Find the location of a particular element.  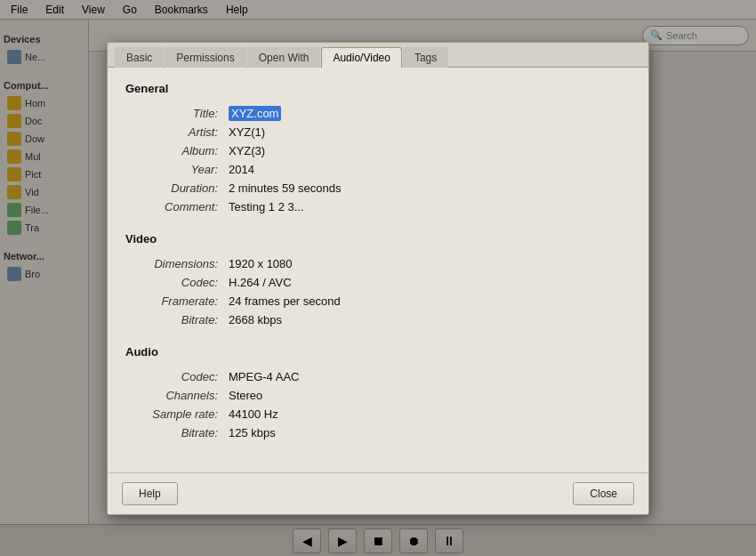

field-value-audio-bitrate: 125 kbps is located at coordinates (427, 432).